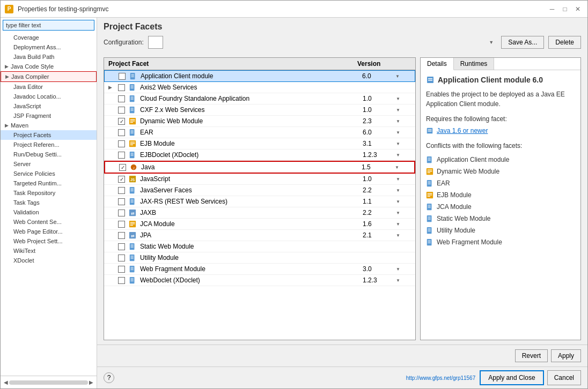 The height and width of the screenshot is (389, 588). What do you see at coordinates (260, 201) in the screenshot?
I see `facet-row-jax-rs: JAX-RS (REST Web Services) 1.1 ▼` at bounding box center [260, 201].